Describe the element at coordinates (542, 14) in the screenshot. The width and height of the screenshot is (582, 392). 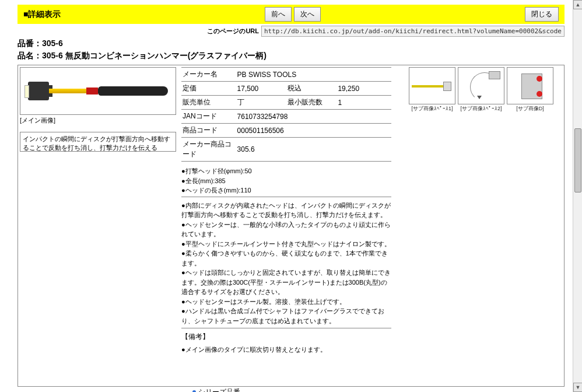
I see `close-button: 閉じる` at that location.